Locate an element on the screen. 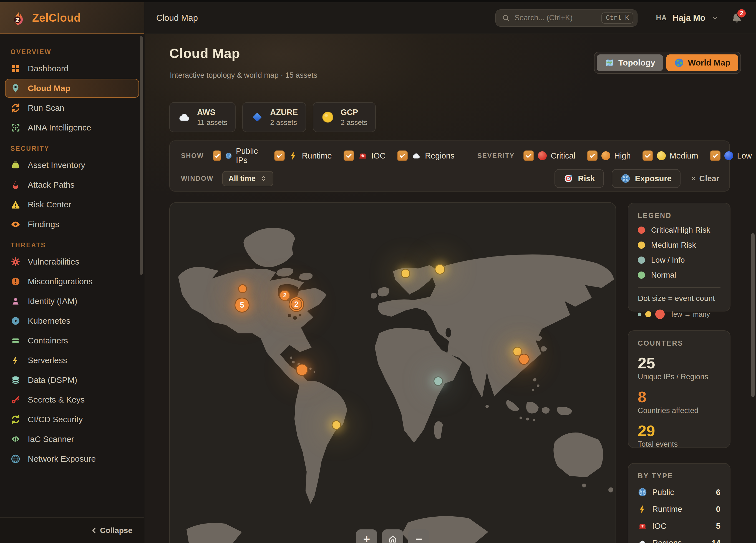 The image size is (756, 543). sidebar-item-cloud-map: Cloud Map is located at coordinates (72, 88).